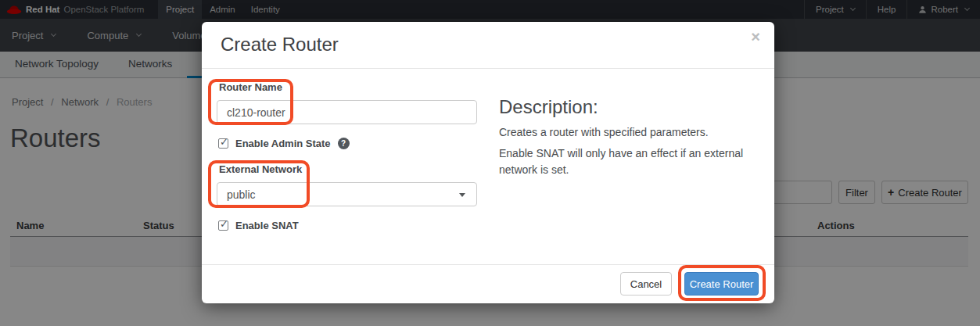 Image resolution: width=980 pixels, height=326 pixels. Describe the element at coordinates (267, 225) in the screenshot. I see `snat-label: Enable SNAT` at that location.